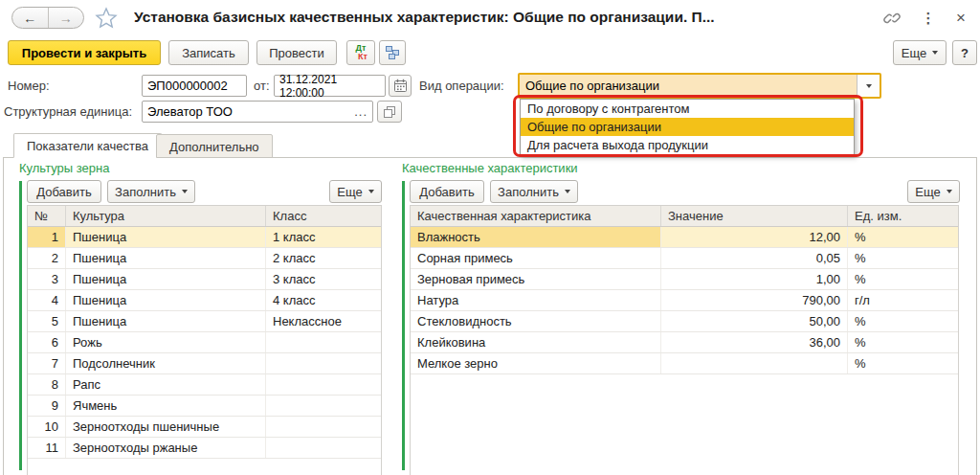 Image resolution: width=980 pixels, height=475 pixels. What do you see at coordinates (205, 448) in the screenshot?
I see `table-row: 11Зерноотходы ржаные` at bounding box center [205, 448].